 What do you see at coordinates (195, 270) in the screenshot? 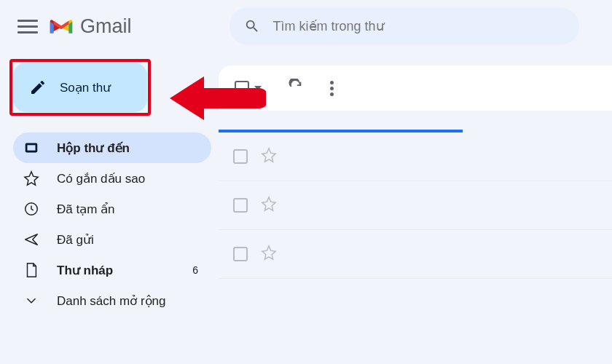
I see `drafts-count: 6` at bounding box center [195, 270].